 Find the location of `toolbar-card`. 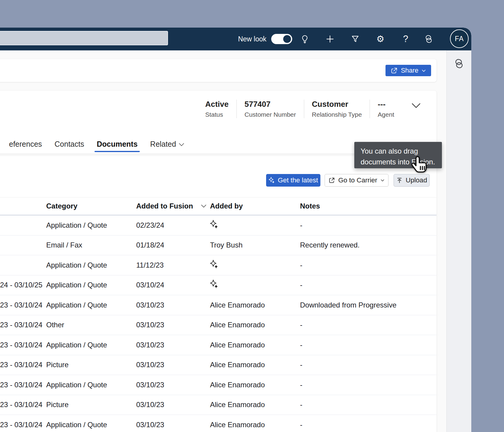

toolbar-card is located at coordinates (218, 70).